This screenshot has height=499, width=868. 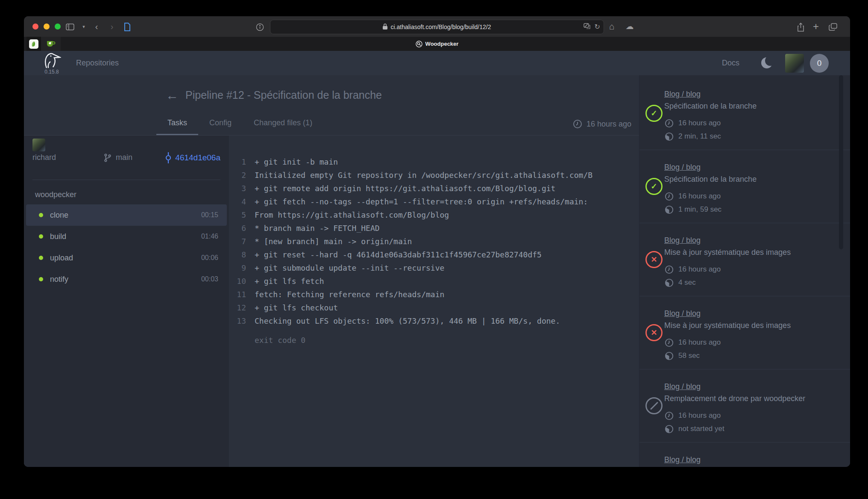 What do you see at coordinates (751, 283) in the screenshot?
I see `pipeline-duration: 4 sec` at bounding box center [751, 283].